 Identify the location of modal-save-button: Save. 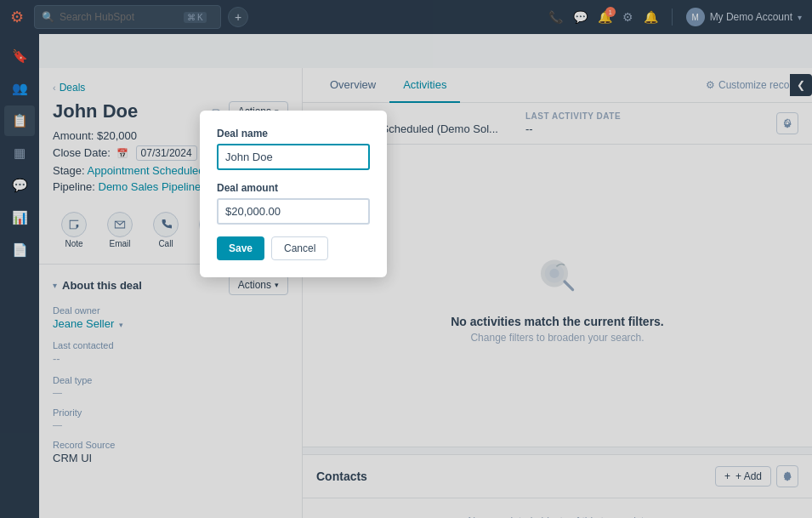
(241, 248).